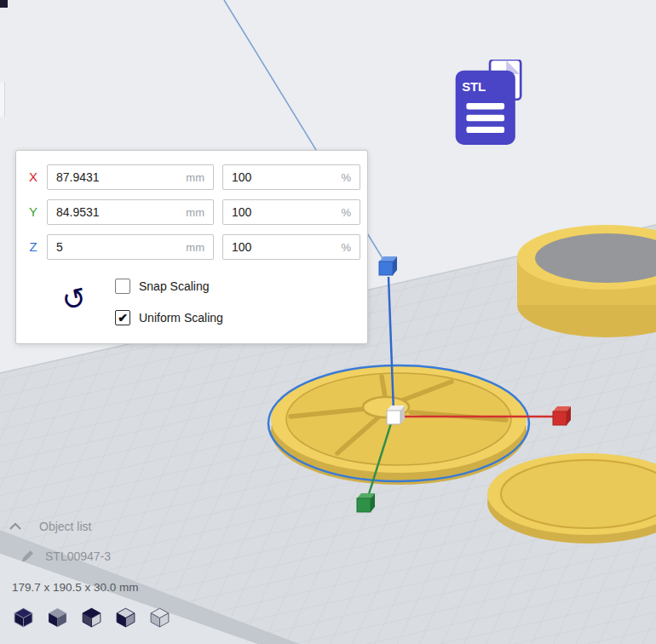 This screenshot has height=644, width=656. Describe the element at coordinates (118, 247) in the screenshot. I see `scale-z-mm-input` at that location.